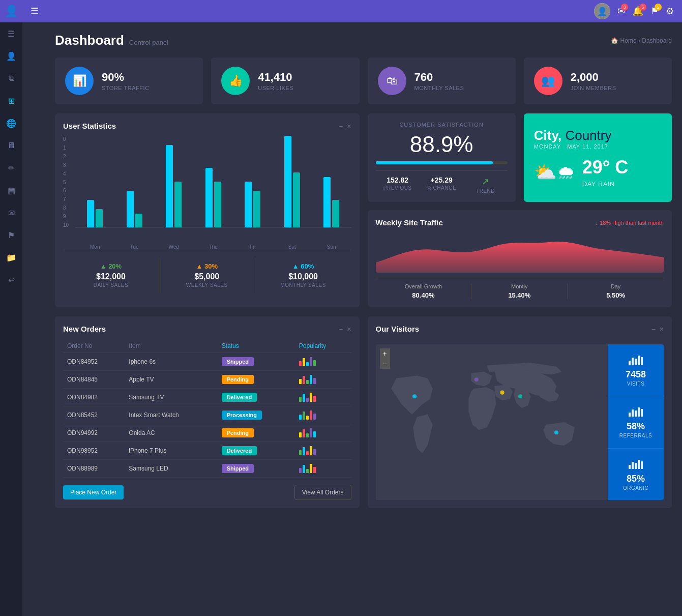  What do you see at coordinates (256, 415) in the screenshot?
I see `order-status: Processing` at bounding box center [256, 415].